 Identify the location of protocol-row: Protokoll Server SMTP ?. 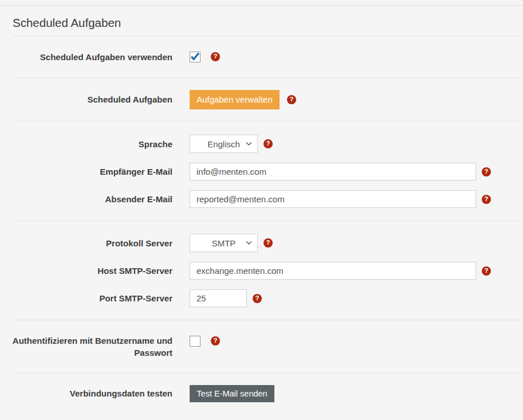
(261, 243).